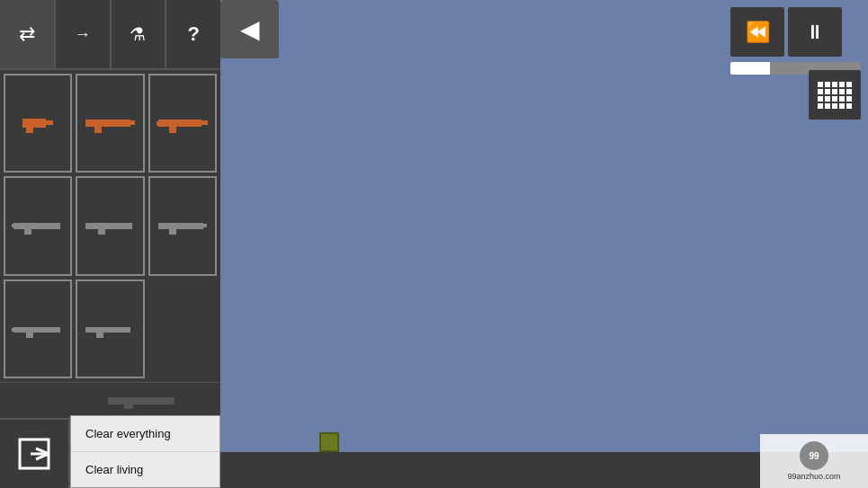 This screenshot has height=488, width=868. What do you see at coordinates (814, 461) in the screenshot?
I see `watermark: 99 99anzhuo.com` at bounding box center [814, 461].